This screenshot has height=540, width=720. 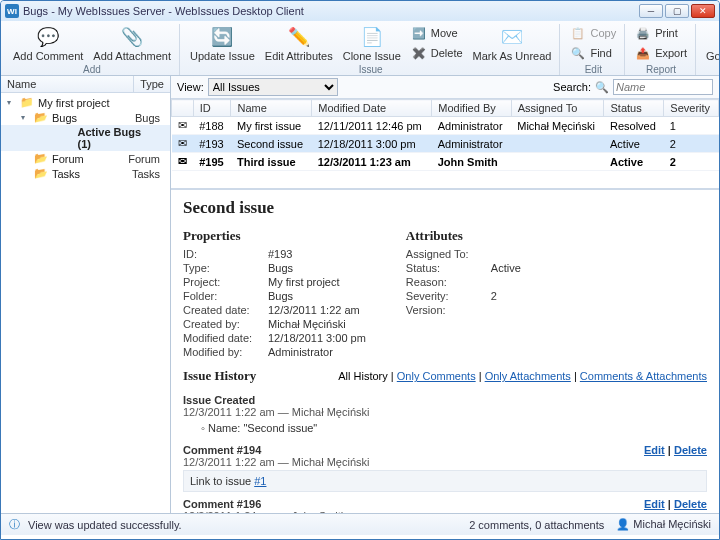 What do you see at coordinates (132, 43) in the screenshot?
I see `add-attachment-button: 📎Add Attachment` at bounding box center [132, 43].